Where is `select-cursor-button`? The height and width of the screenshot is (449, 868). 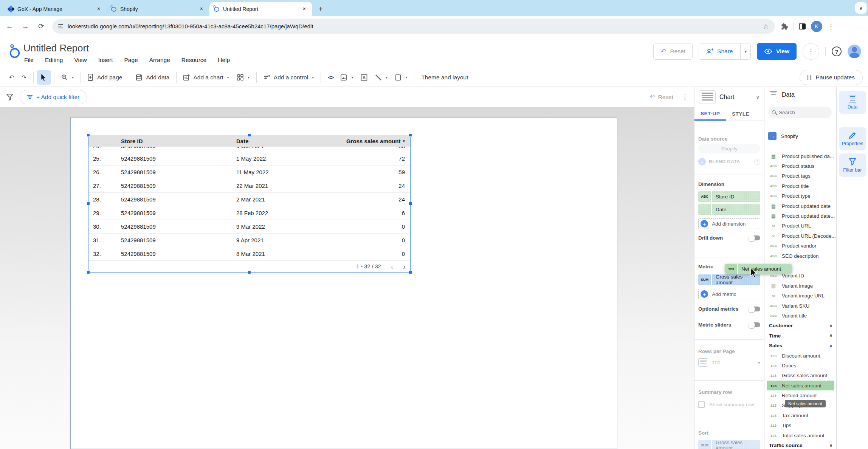 select-cursor-button is located at coordinates (44, 77).